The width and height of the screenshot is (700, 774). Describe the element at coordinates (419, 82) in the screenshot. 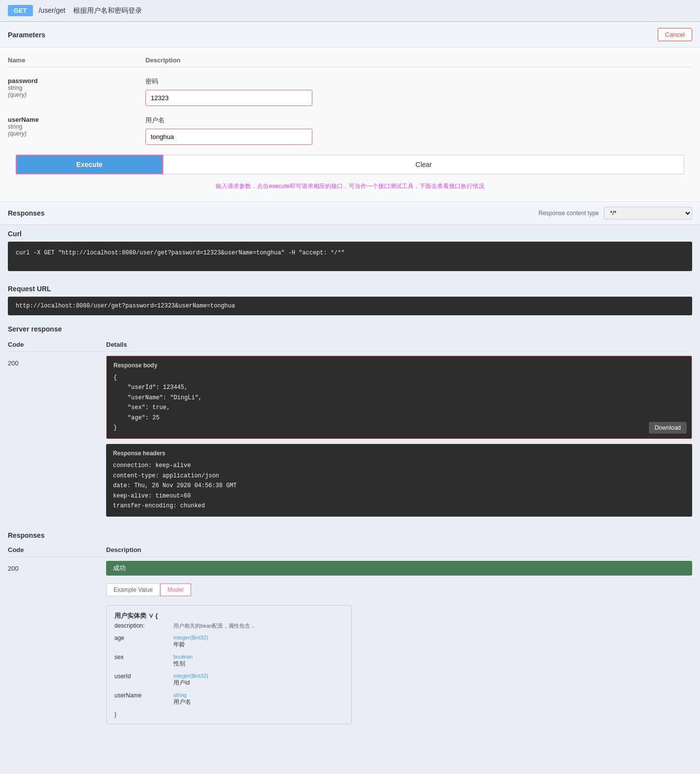

I see `param-label-password: 密码` at that location.